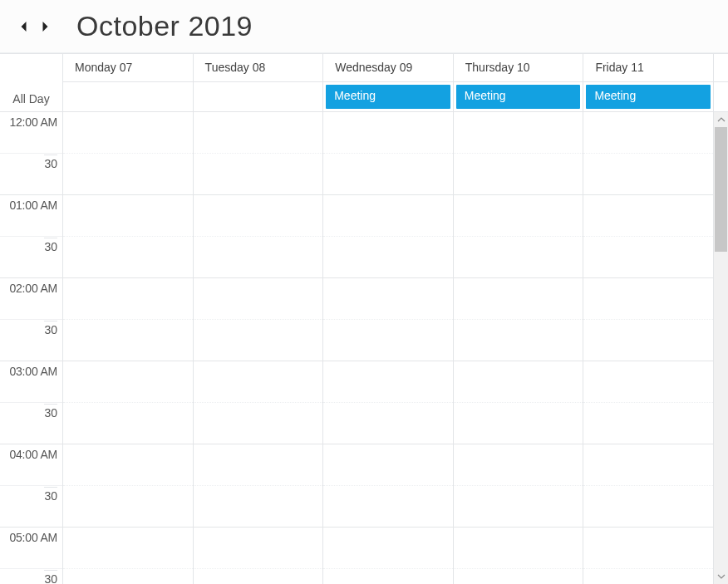 This screenshot has width=728, height=584. Describe the element at coordinates (128, 68) in the screenshot. I see `day-header: Monday 07` at that location.